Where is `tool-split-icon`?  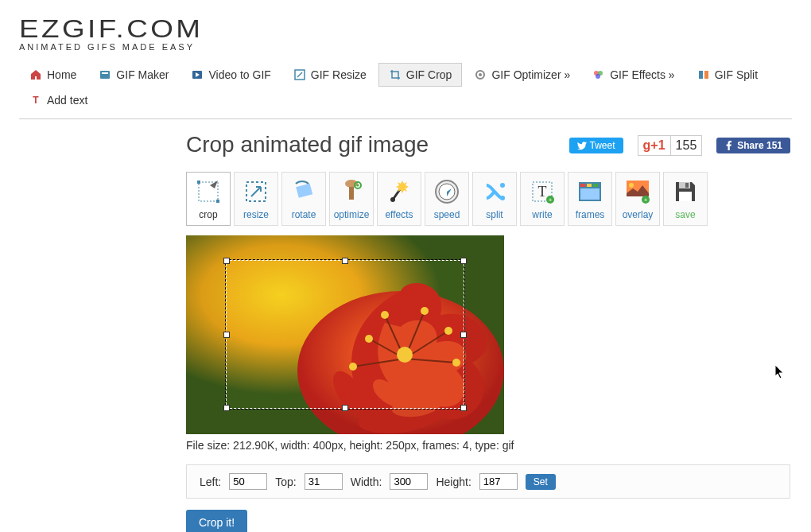 tool-split-icon is located at coordinates (495, 192).